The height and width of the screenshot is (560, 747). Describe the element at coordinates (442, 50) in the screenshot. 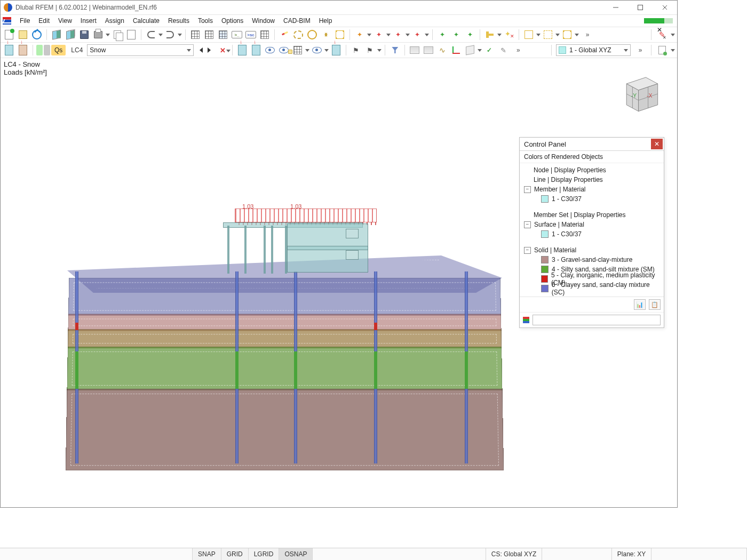

I see `curve-button` at that location.